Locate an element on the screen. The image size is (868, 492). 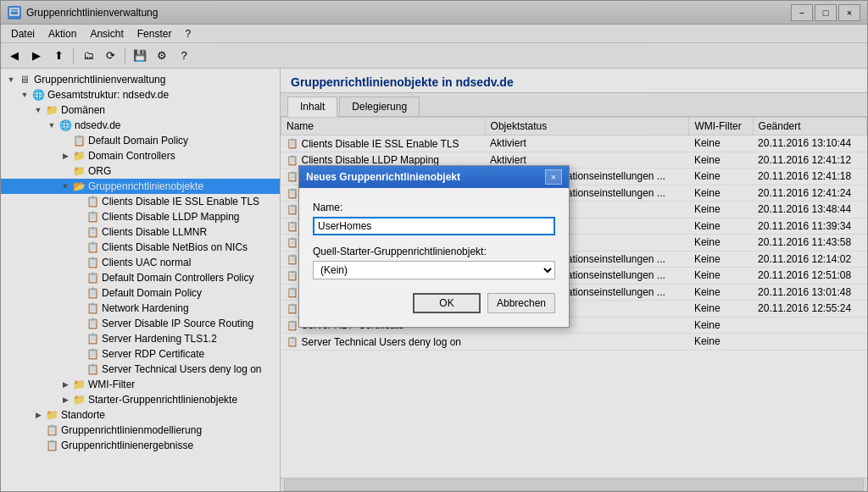
name-field-label: Name: is located at coordinates (434, 207).